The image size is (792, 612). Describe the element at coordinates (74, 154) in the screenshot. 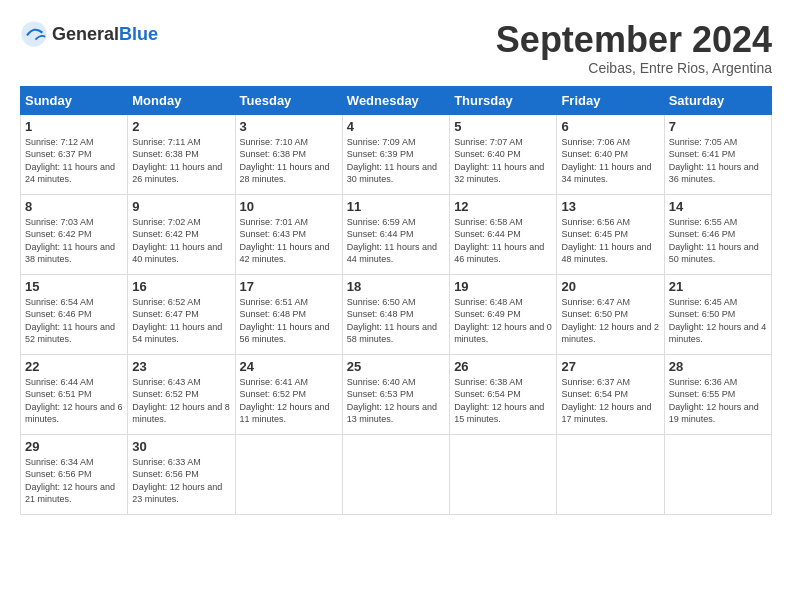

I see `calendar-cell: 1Sunrise: 7:12 AMSunset: 6:37 PMDaylight…` at that location.